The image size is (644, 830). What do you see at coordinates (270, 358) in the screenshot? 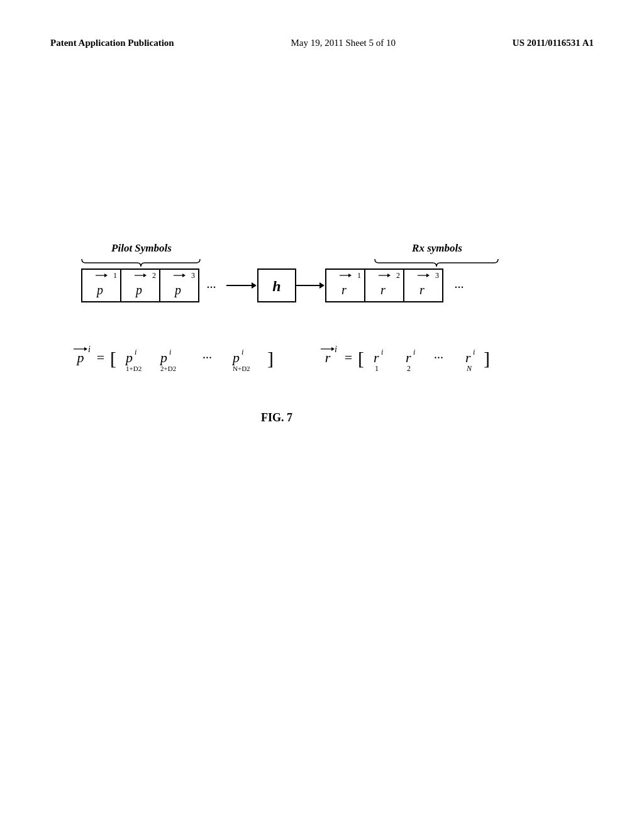
I see `eq1-rbracket: ]` at bounding box center [270, 358].